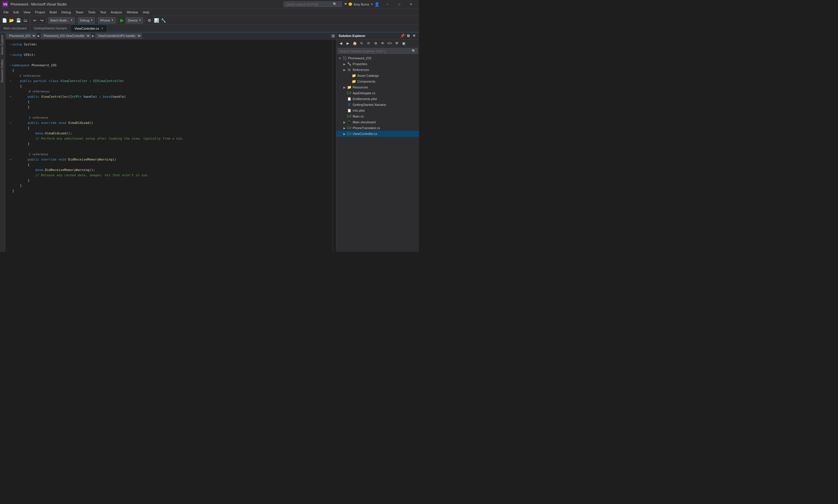 The width and height of the screenshot is (838, 504). Describe the element at coordinates (21, 36) in the screenshot. I see `namespace-dropdown: Phoneword_iOS` at that location.